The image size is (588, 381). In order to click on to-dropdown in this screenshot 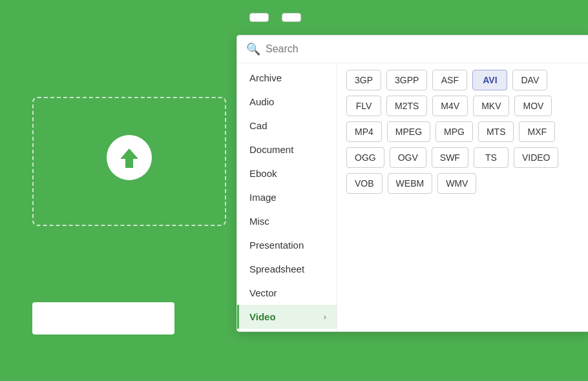, I will do `click(291, 17)`.